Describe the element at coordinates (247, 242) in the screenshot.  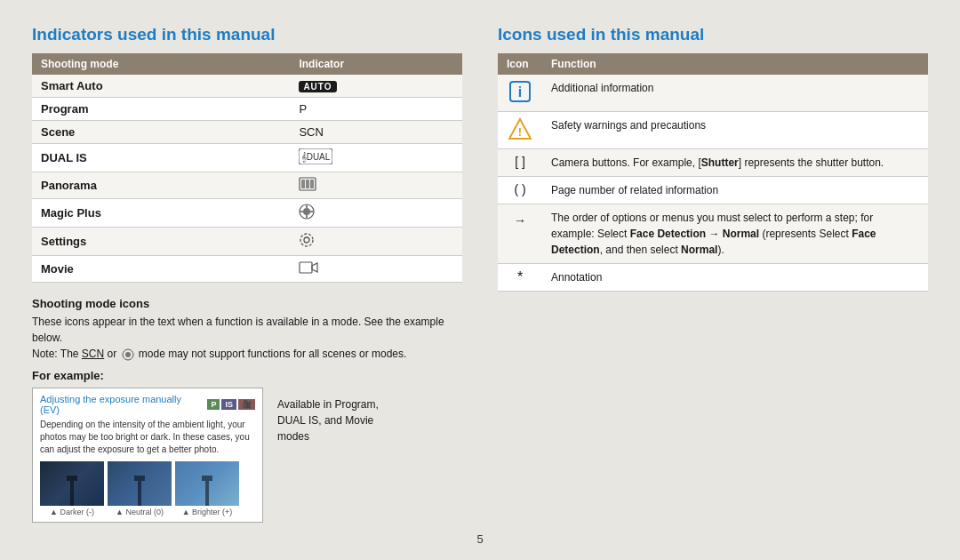
I see `table-row: Settings` at that location.